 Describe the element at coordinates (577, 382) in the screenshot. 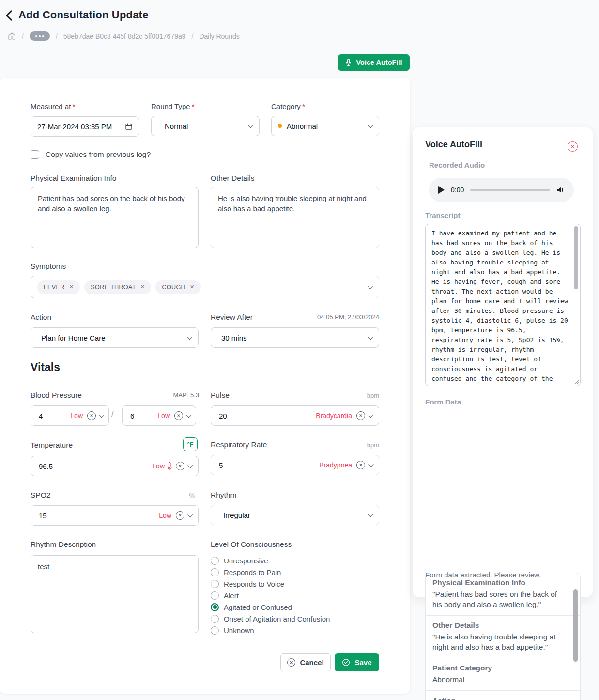

I see `resize-grip-icon` at that location.